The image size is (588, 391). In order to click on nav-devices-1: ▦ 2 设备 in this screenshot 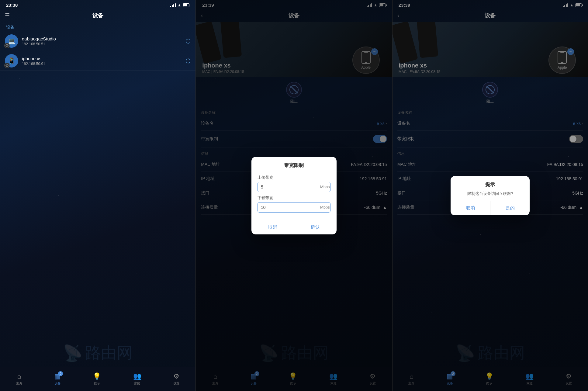, I will do `click(57, 379)`.